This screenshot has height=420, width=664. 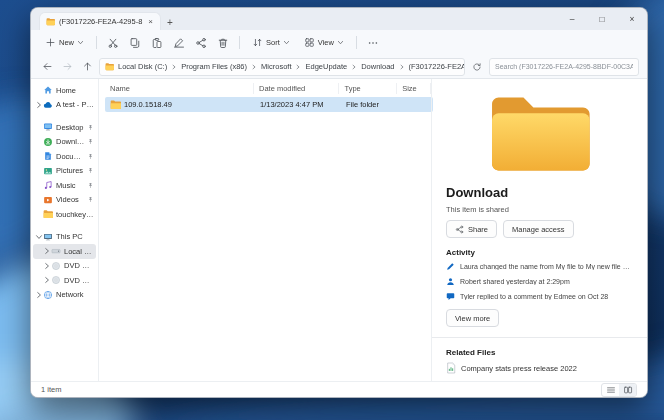 I want to click on dvd-icon, so click(x=56, y=280).